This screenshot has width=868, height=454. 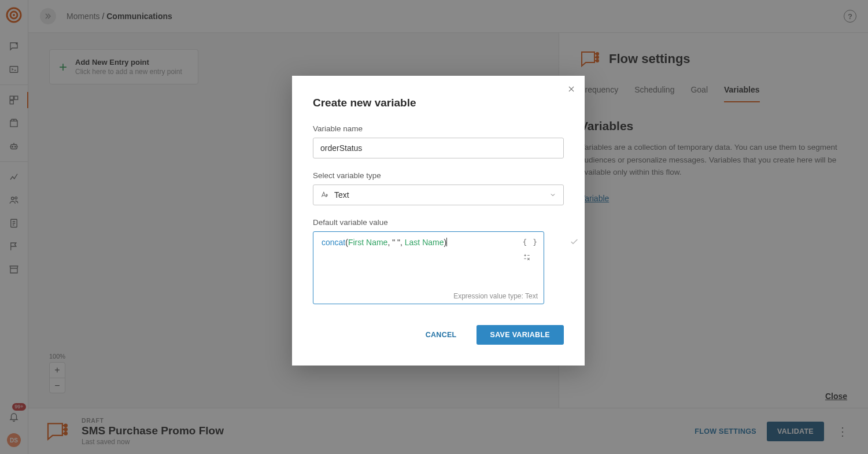 What do you see at coordinates (342, 195) in the screenshot?
I see `variable-type-value: Text` at bounding box center [342, 195].